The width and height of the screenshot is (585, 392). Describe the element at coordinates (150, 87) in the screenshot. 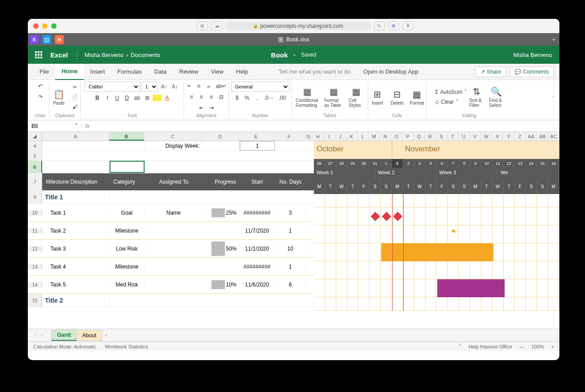

I see `font-size-select: 11` at that location.